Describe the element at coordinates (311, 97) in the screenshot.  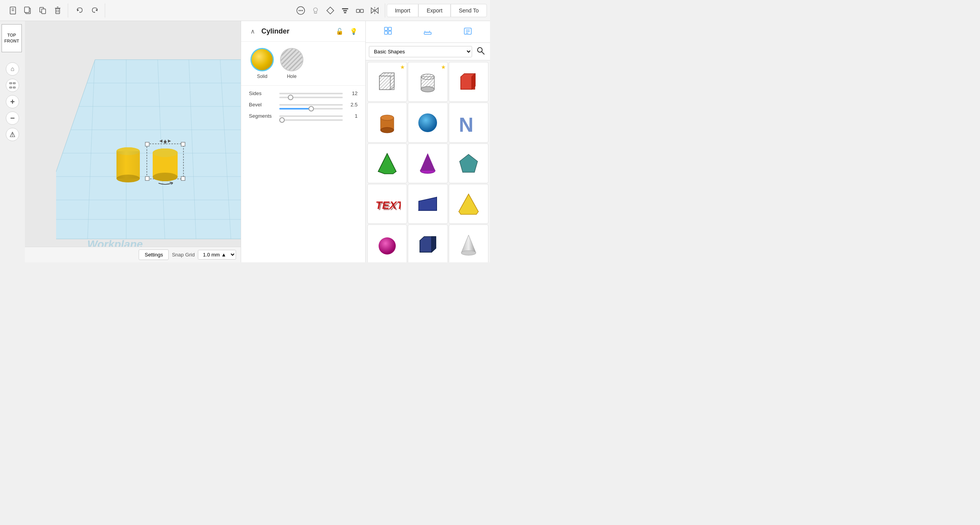
I see `sides-slider` at that location.